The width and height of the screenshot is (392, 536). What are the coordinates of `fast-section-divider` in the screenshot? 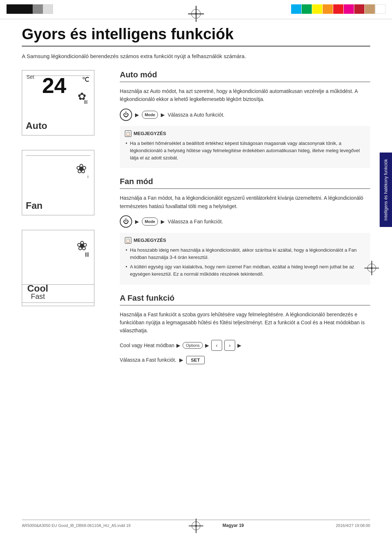 It's located at (245, 305).